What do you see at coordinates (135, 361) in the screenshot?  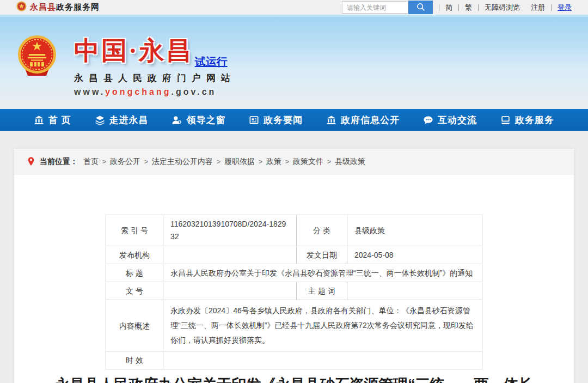 I see `meta-label-validity: 时 效` at bounding box center [135, 361].